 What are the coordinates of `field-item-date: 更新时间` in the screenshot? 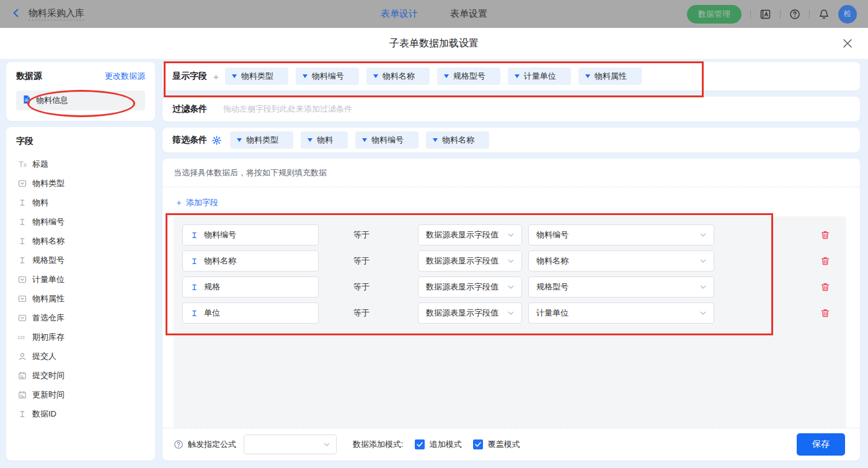 It's located at (81, 394).